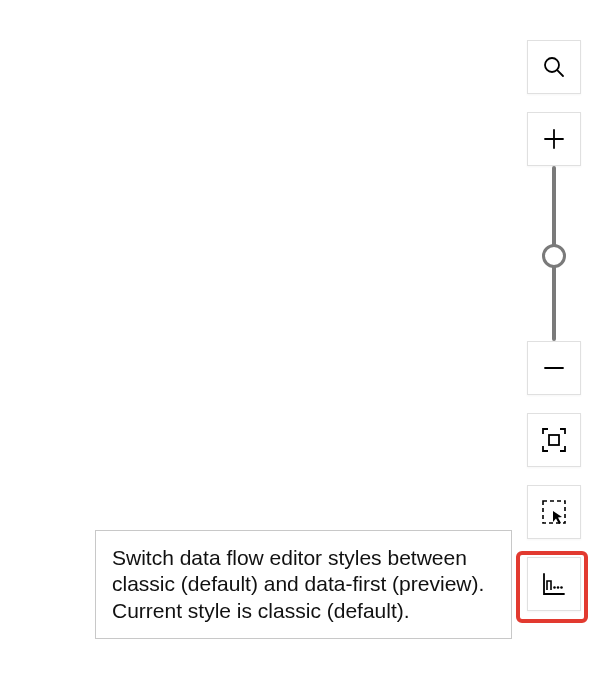  I want to click on tooltip-text: Switch data flow editor styles between c…, so click(298, 584).